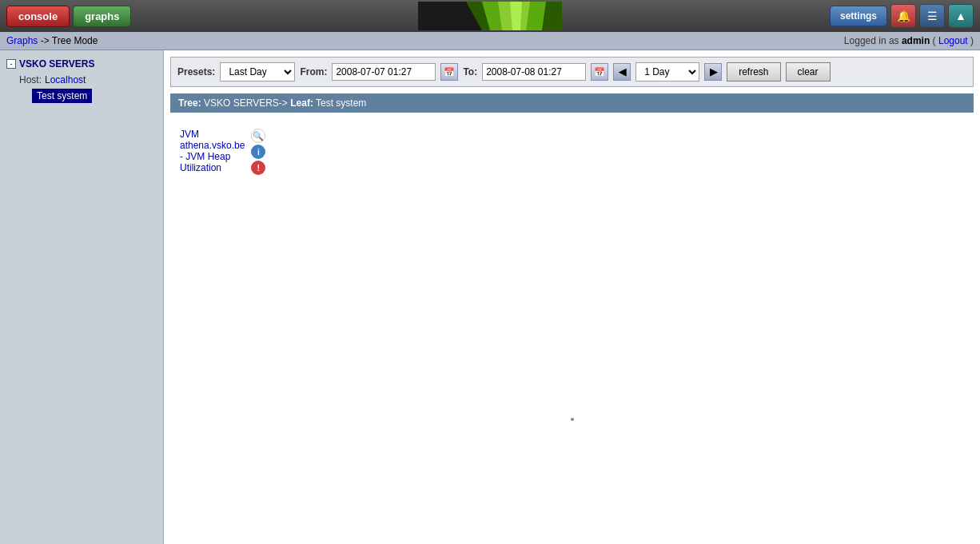 The height and width of the screenshot is (544, 980). What do you see at coordinates (30, 80) in the screenshot?
I see `host-label: Host:` at bounding box center [30, 80].